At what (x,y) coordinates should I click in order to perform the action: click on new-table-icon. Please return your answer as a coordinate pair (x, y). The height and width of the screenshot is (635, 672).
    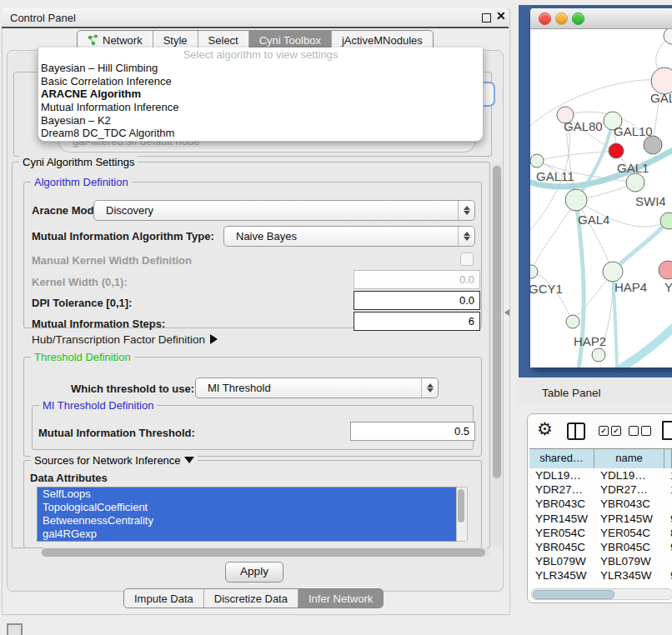
    Looking at the image, I should click on (667, 430).